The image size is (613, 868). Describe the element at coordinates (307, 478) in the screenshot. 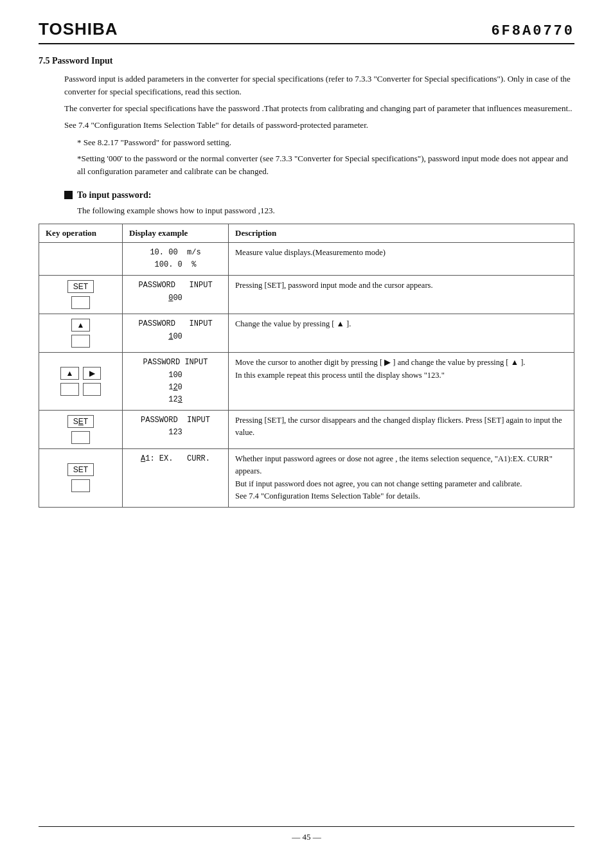

I see `table-row: SET A1: EX. CURR. Whether input password…` at that location.